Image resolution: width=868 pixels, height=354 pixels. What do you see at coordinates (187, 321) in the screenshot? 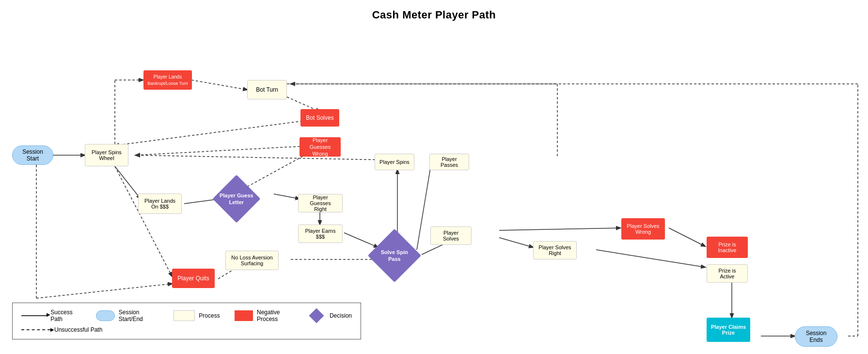
I see `legend: Success Path Session Start/End Process N…` at bounding box center [187, 321].